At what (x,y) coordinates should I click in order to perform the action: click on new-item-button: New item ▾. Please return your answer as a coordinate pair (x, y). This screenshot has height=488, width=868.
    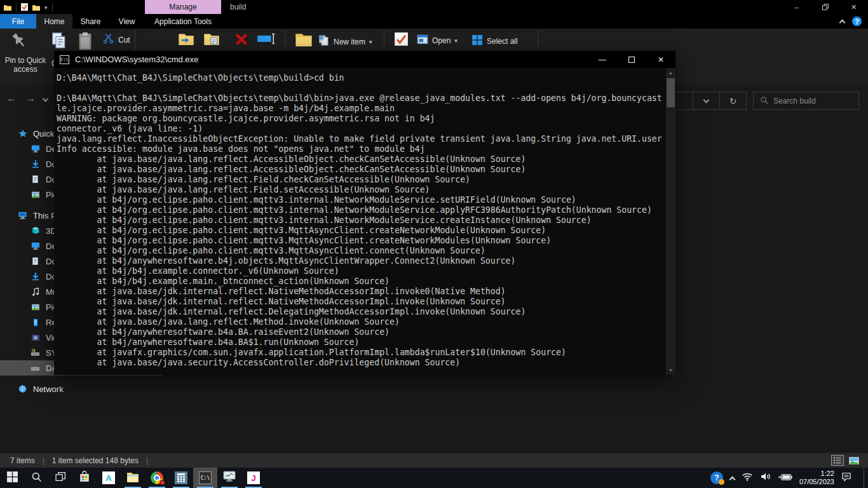
    Looking at the image, I should click on (345, 42).